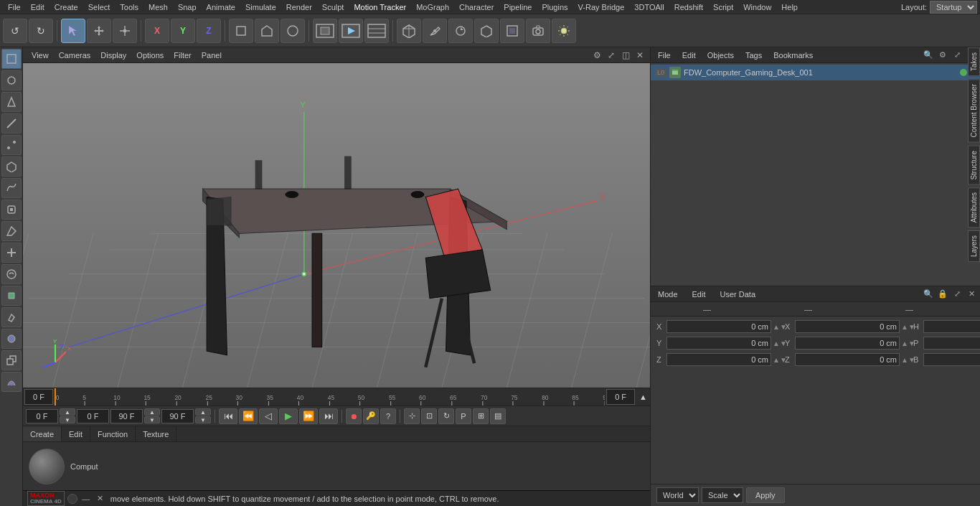 The height and width of the screenshot is (506, 980). What do you see at coordinates (601, 7) in the screenshot?
I see `menu-vray: V-Ray Bridge` at bounding box center [601, 7].